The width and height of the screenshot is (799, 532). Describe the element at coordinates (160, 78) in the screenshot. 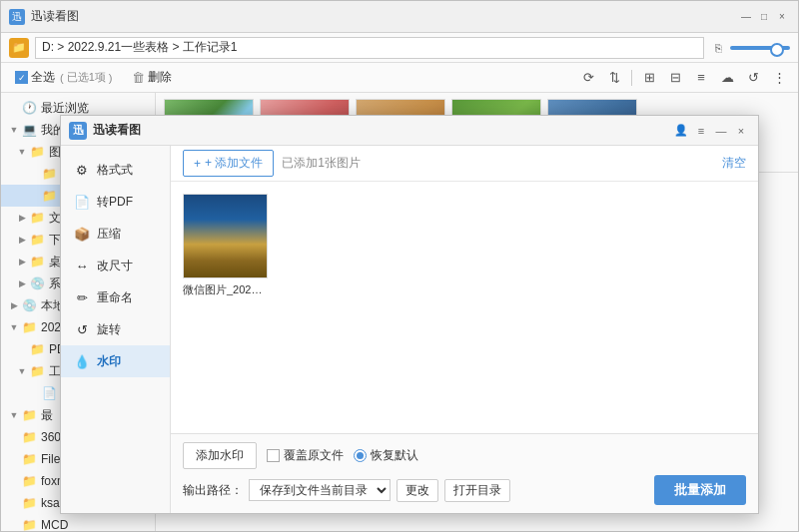

I see `delete-label: 删除` at that location.